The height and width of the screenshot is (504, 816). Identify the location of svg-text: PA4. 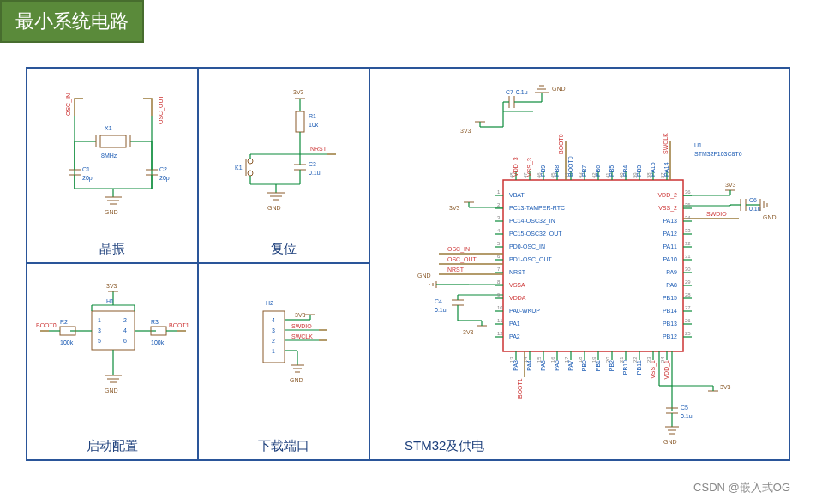
(530, 365).